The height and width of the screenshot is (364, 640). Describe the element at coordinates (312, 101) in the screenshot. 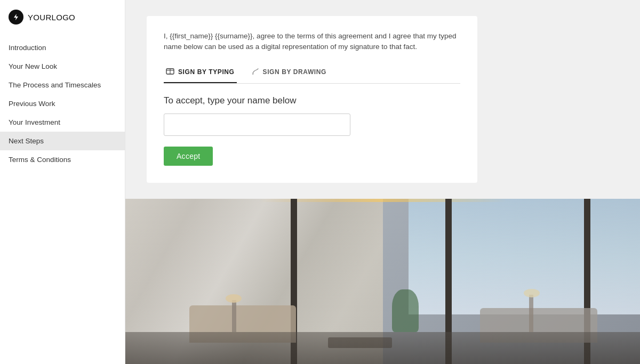

I see `type-label: To accept, type your name below` at that location.